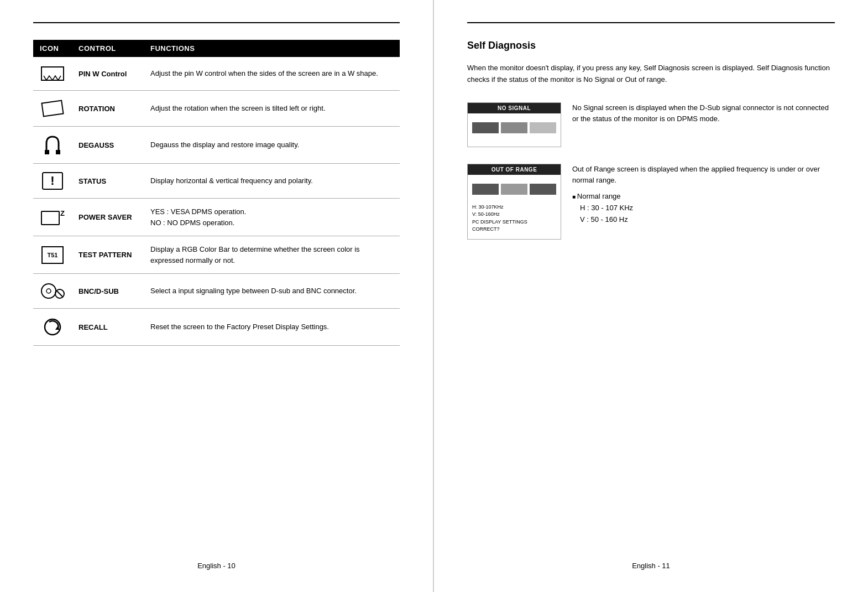 The height and width of the screenshot is (592, 868). I want to click on out-of-range-description: Out of Range screen is displayed when th…, so click(703, 195).